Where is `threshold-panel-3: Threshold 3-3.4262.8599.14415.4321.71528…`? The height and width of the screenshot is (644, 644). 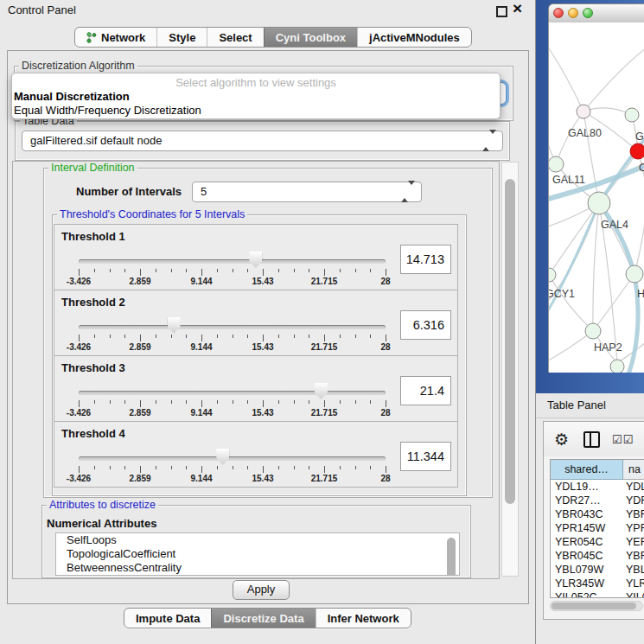
threshold-panel-3: Threshold 3-3.4262.8599.14415.4321.71528… is located at coordinates (256, 389).